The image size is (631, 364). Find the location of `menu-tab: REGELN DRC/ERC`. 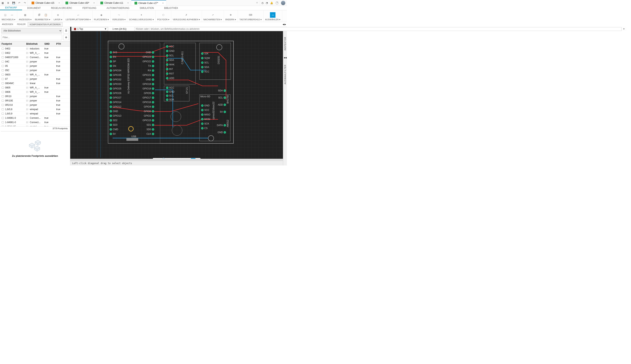

menu-tab: REGELN DRC/ERC is located at coordinates (62, 8).